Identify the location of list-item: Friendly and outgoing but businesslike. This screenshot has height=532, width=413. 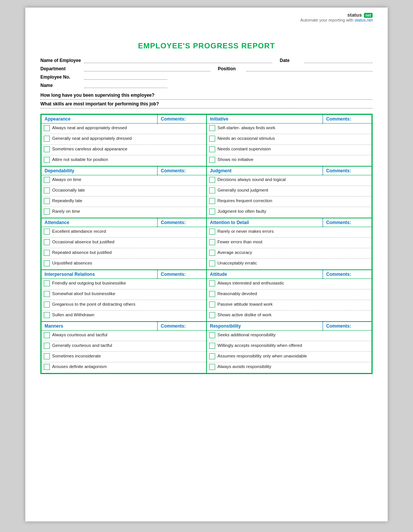
(124, 284).